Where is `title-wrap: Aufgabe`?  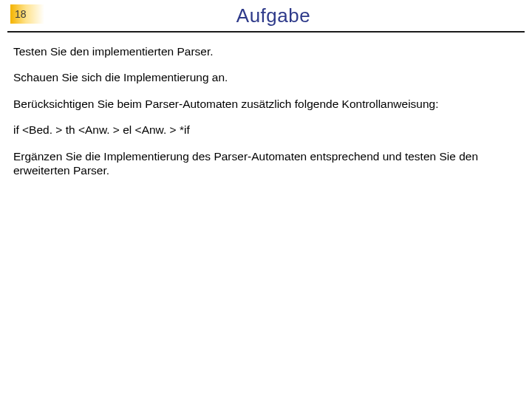 title-wrap: Aufgabe is located at coordinates (288, 16).